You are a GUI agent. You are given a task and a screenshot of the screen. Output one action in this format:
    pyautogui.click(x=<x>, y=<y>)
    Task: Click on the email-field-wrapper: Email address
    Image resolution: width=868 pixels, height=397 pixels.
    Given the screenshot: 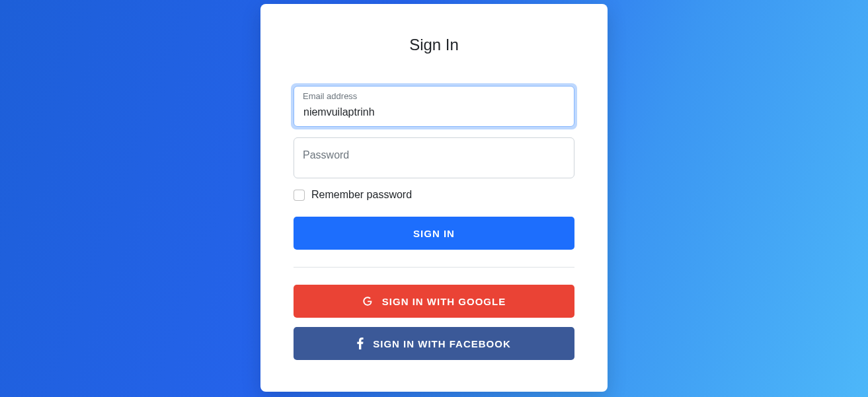 What is the action you would take?
    pyautogui.click(x=434, y=106)
    